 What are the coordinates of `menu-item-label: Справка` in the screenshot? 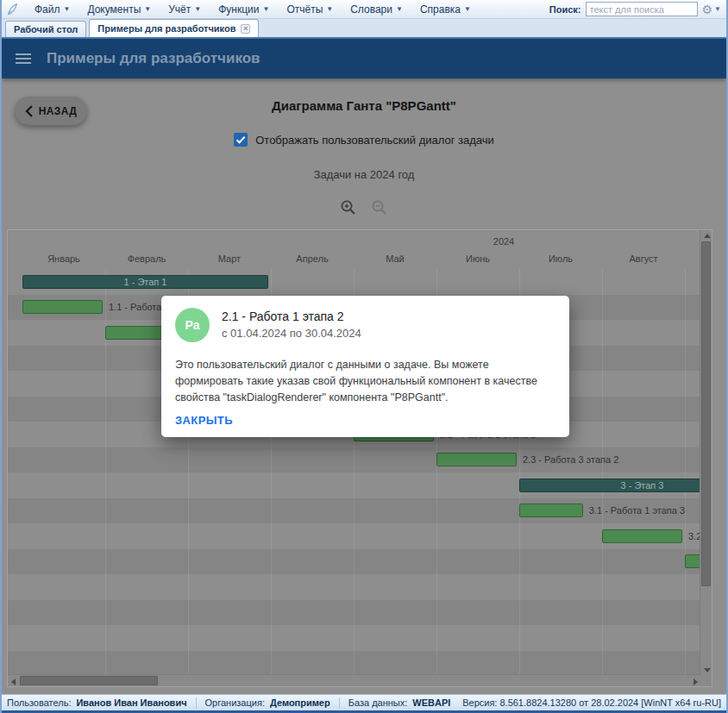 It's located at (440, 9).